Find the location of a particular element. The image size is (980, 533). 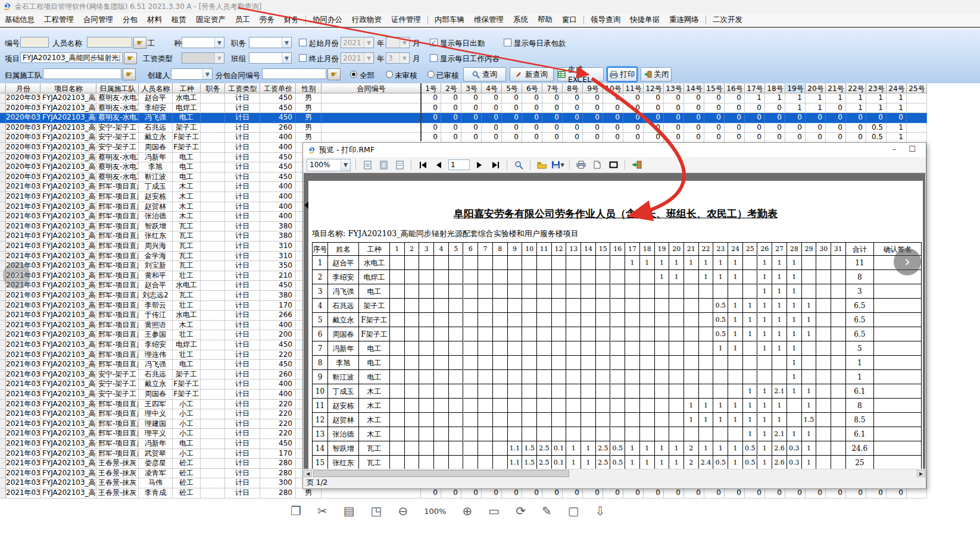

grid-day-header: 21号 is located at coordinates (836, 88).